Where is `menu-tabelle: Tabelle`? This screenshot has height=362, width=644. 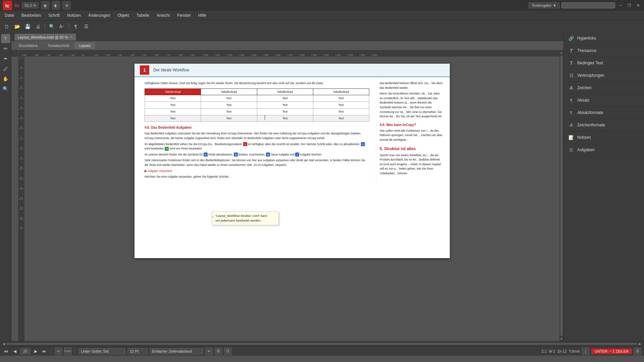 menu-tabelle: Tabelle is located at coordinates (143, 15).